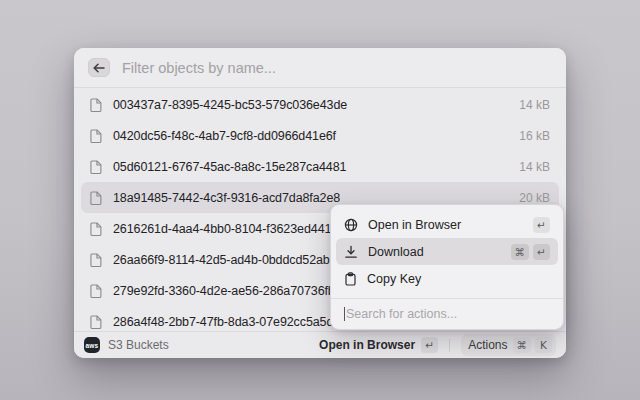 The image size is (640, 400). What do you see at coordinates (450, 346) in the screenshot?
I see `status-bar-divider` at bounding box center [450, 346].